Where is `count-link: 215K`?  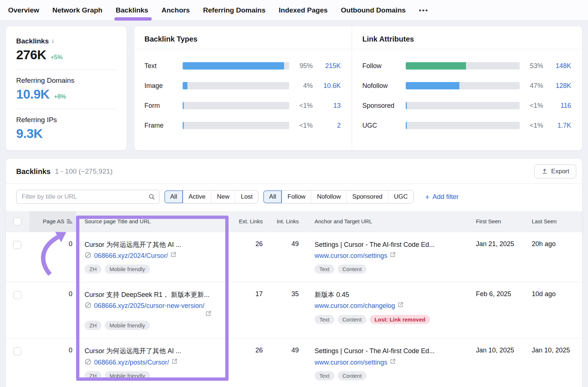 count-link: 215K is located at coordinates (327, 66).